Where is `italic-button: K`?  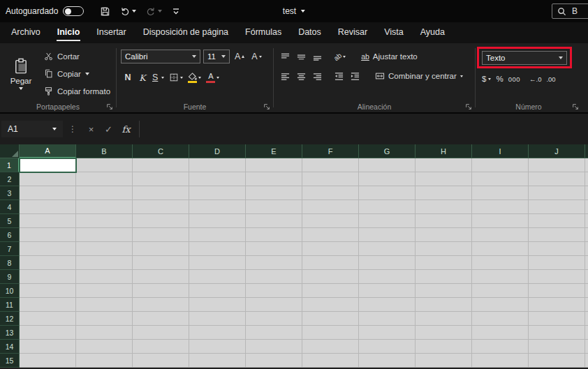 italic-button: K is located at coordinates (142, 77).